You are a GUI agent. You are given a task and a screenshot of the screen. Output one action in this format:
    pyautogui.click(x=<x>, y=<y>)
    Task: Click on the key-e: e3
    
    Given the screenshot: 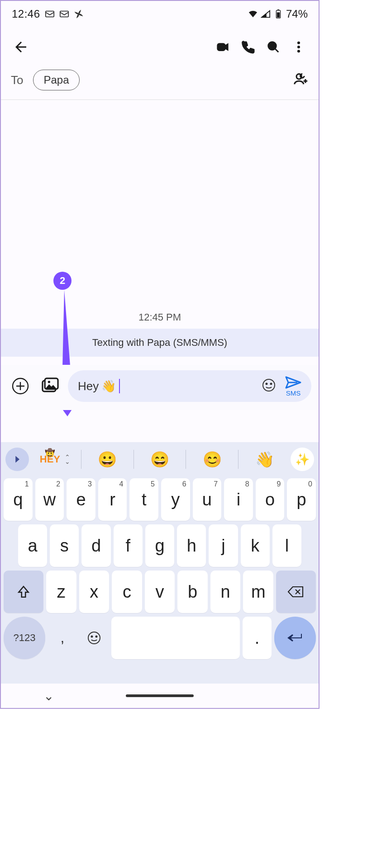 What is the action you would take?
    pyautogui.click(x=81, y=500)
    